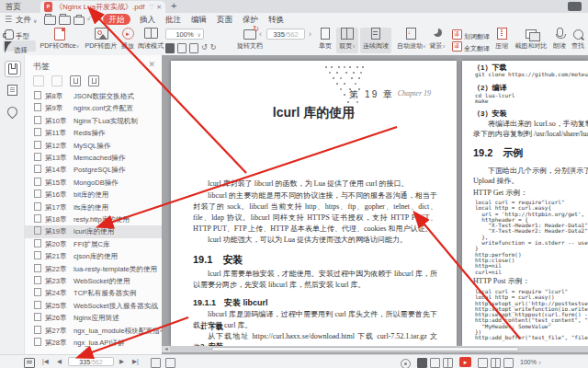 The image size is (588, 368). Describe the element at coordinates (376, 40) in the screenshot. I see `continuous-read-button: 连续阅读` at that location.